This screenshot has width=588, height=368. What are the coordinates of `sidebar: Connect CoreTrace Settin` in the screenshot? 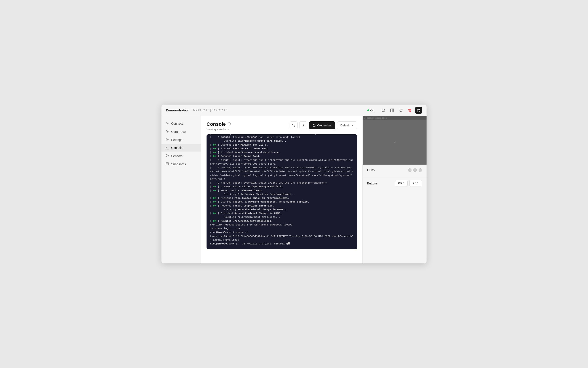 It's located at (181, 190).